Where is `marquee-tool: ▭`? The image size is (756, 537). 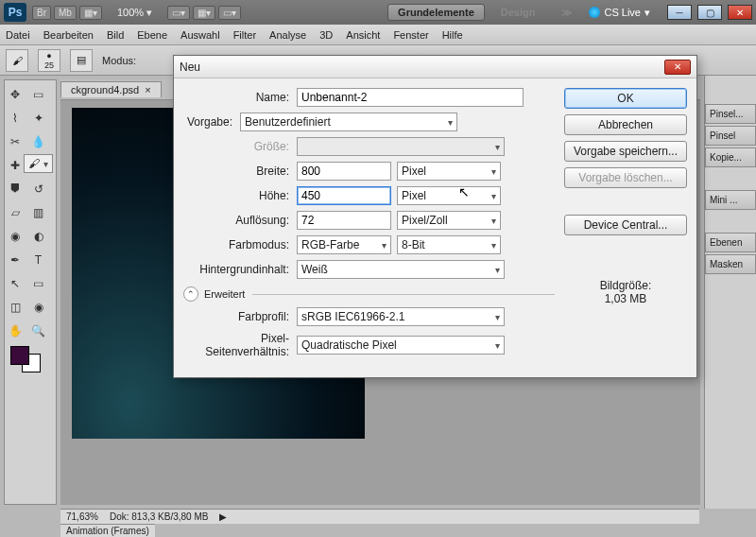
marquee-tool: ▭ is located at coordinates (38, 95).